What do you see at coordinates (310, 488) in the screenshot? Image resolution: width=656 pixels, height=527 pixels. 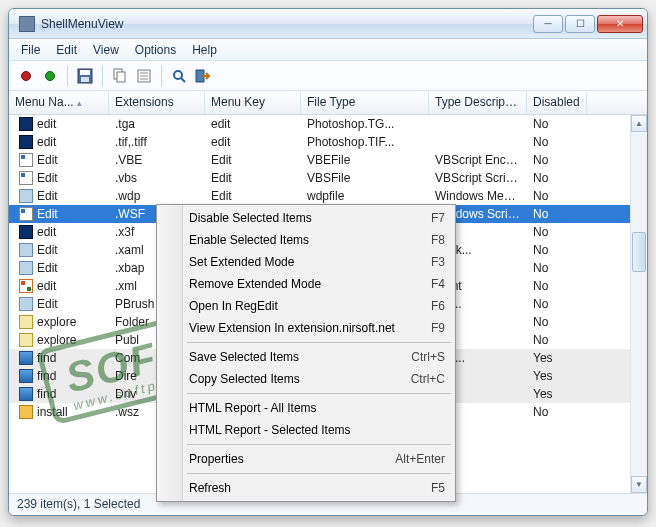 I see `menu-item-label: Refresh` at bounding box center [310, 488].